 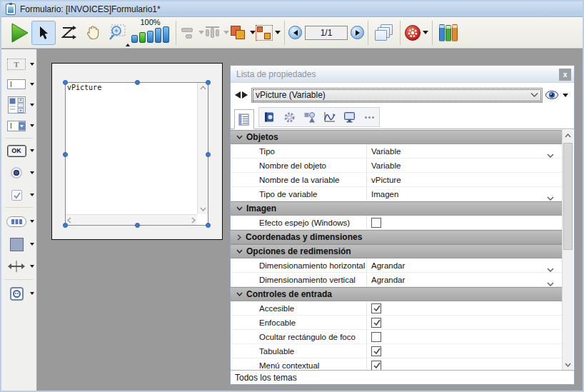 I want to click on combo-box-tool-menu-arrow, so click(x=32, y=126).